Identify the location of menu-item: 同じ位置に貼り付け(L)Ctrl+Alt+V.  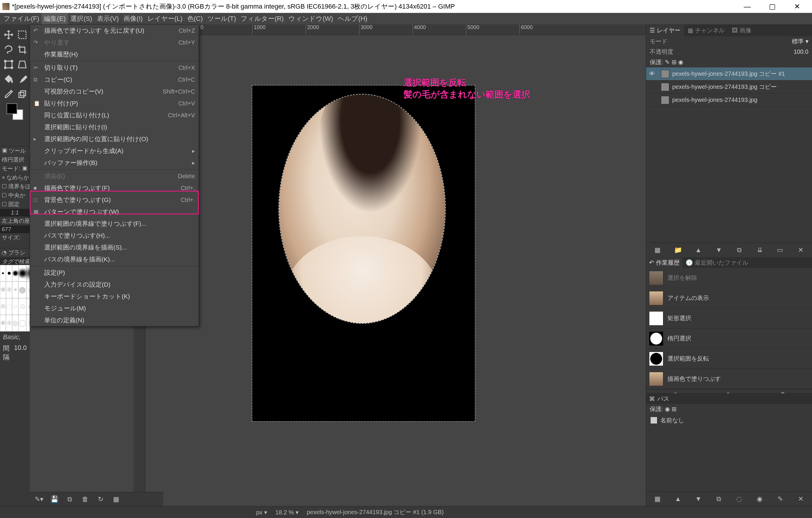
(114, 115).